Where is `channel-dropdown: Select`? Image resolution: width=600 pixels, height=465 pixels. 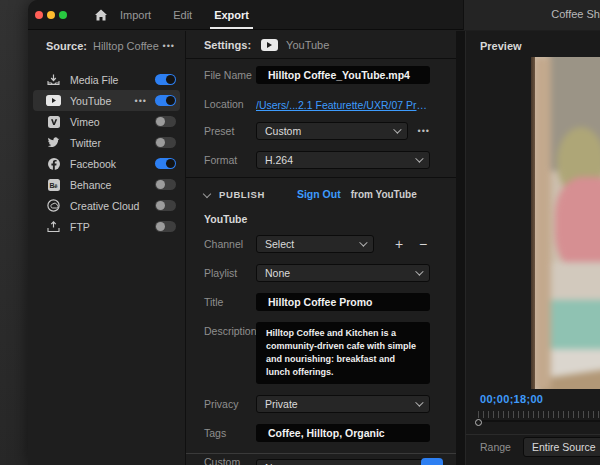 channel-dropdown: Select is located at coordinates (315, 244).